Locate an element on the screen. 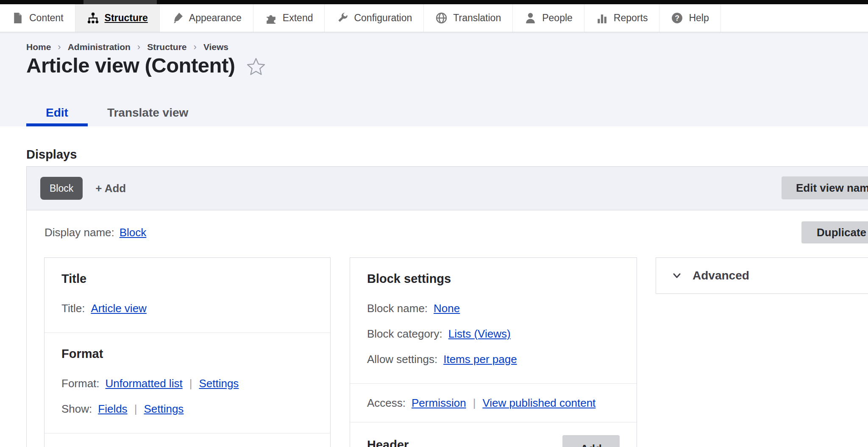 The image size is (868, 447). add-display-button: + Add is located at coordinates (111, 188).